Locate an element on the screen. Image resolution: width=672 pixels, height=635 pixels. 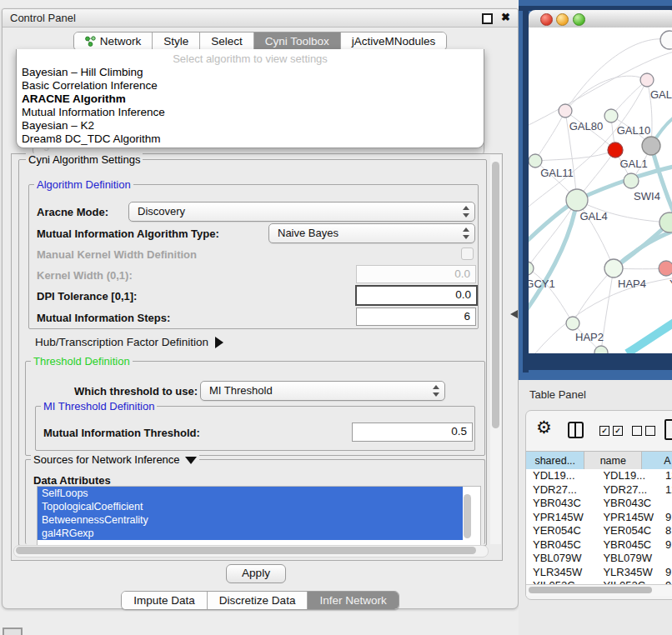
node-label: GAL10 is located at coordinates (634, 130).